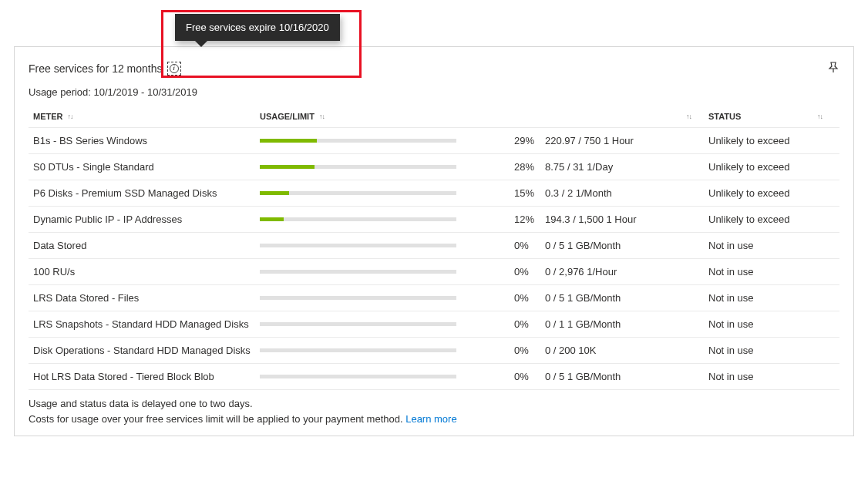 This screenshot has height=481, width=868. Describe the element at coordinates (618, 271) in the screenshot. I see `limit-cell: 0 / 2,976 1/Hour` at that location.